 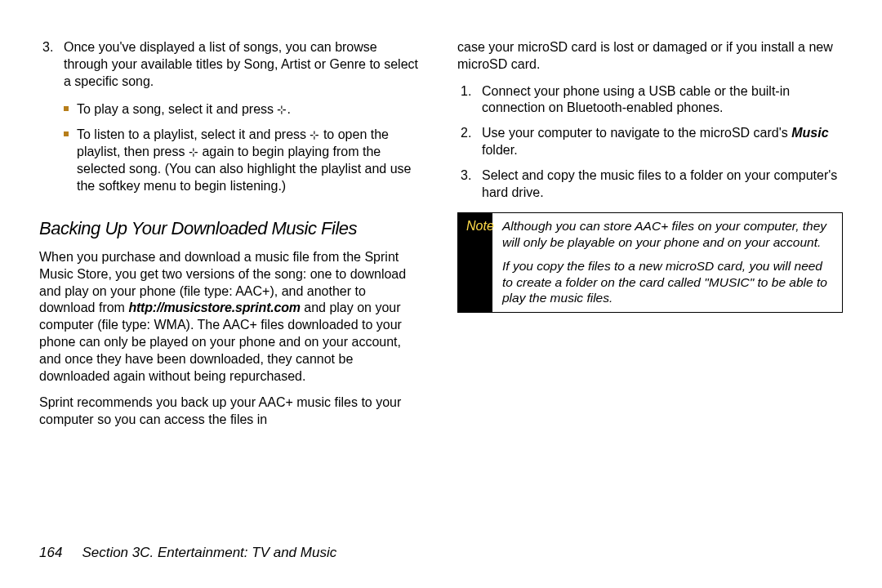 What do you see at coordinates (214, 307) in the screenshot?
I see `music-store-url: http://musicstore.sprint.com` at bounding box center [214, 307].